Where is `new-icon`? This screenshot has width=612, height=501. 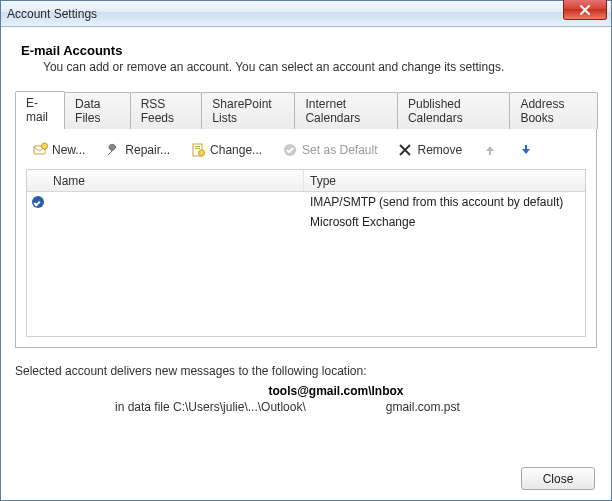 new-icon is located at coordinates (40, 150).